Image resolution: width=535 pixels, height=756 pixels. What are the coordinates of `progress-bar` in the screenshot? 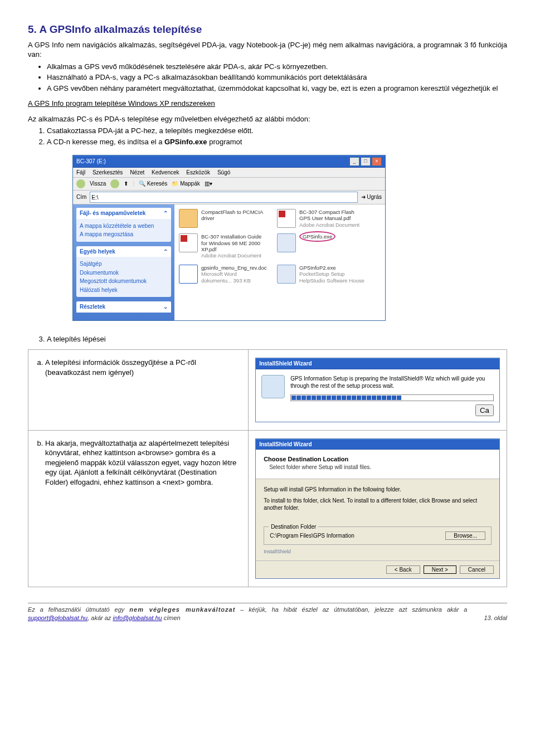 It's located at (392, 398).